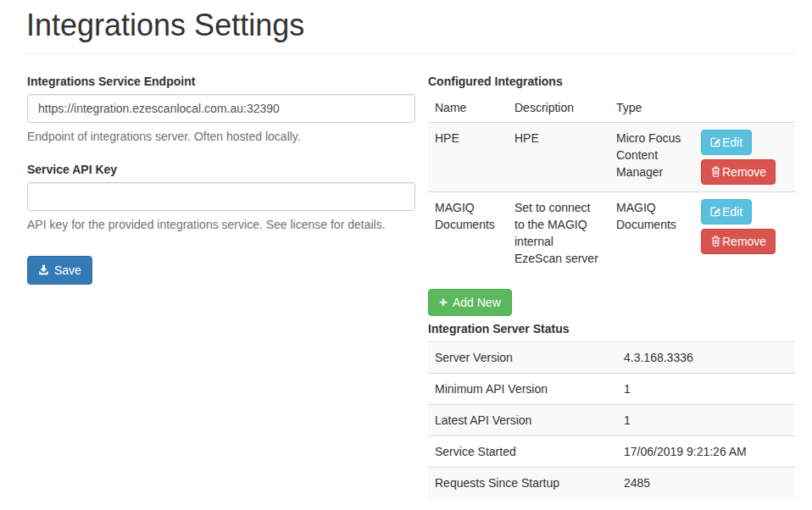  I want to click on page-title: Integrations Settings, so click(410, 25).